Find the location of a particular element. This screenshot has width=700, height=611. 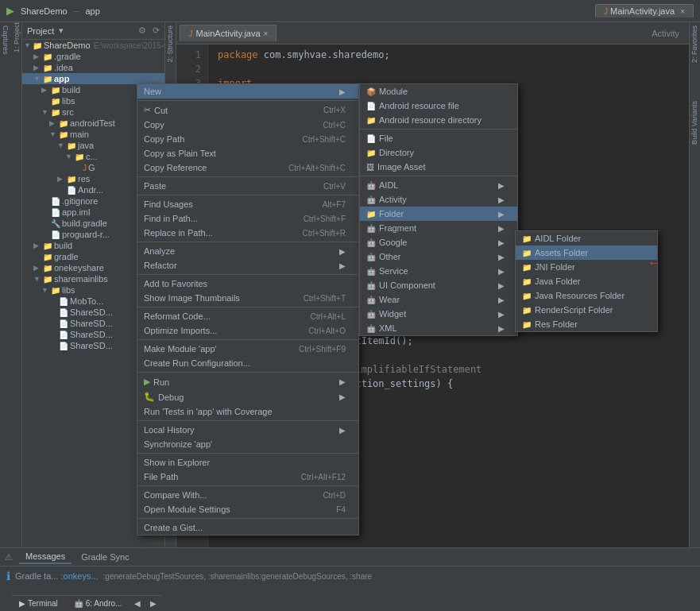

submenu-new-file: 📄File is located at coordinates (439, 138).